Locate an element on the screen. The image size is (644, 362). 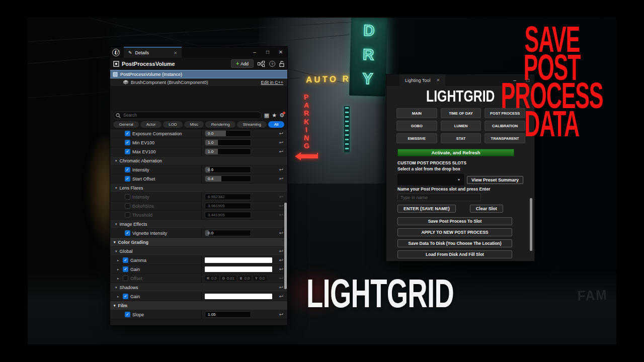
category-row: ▾ Lens Flares is located at coordinates (199, 188).